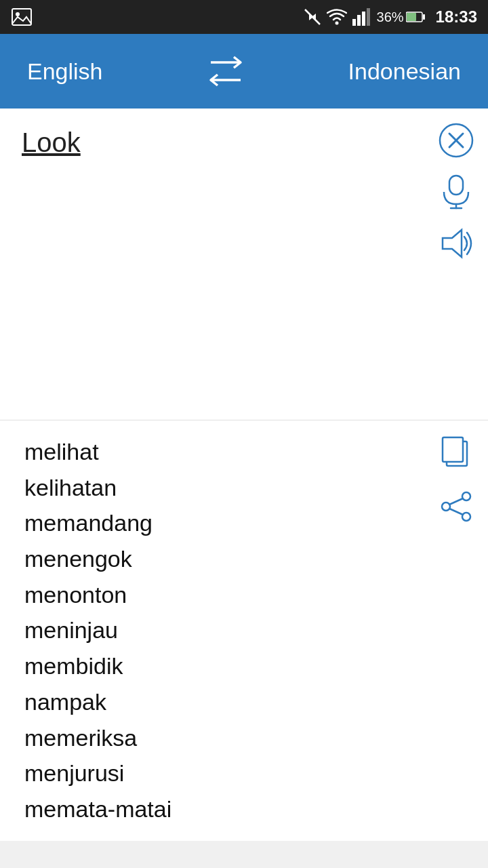 This screenshot has width=488, height=868. What do you see at coordinates (456, 507) in the screenshot?
I see `share-button` at bounding box center [456, 507].